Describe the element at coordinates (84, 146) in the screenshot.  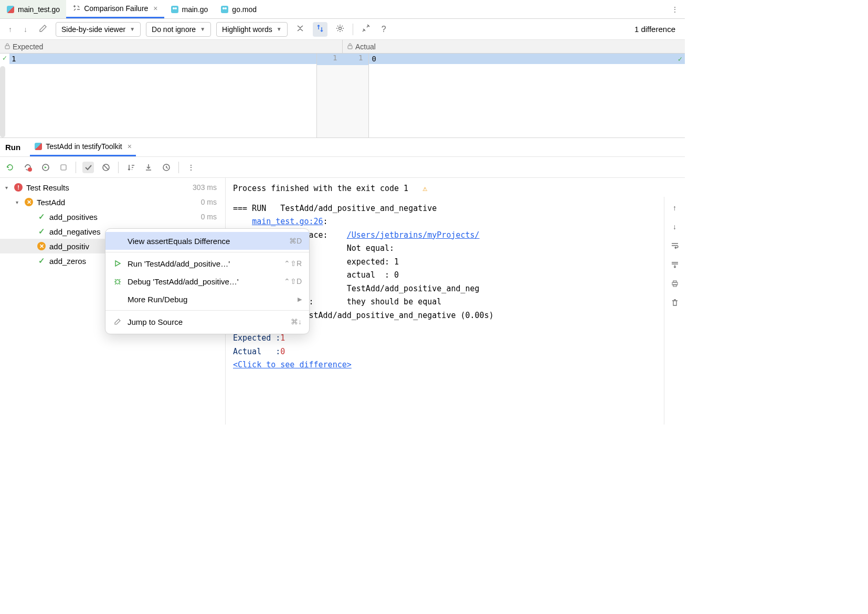
I see `run-config-name: TestAdd in testifyToolkit` at that location.